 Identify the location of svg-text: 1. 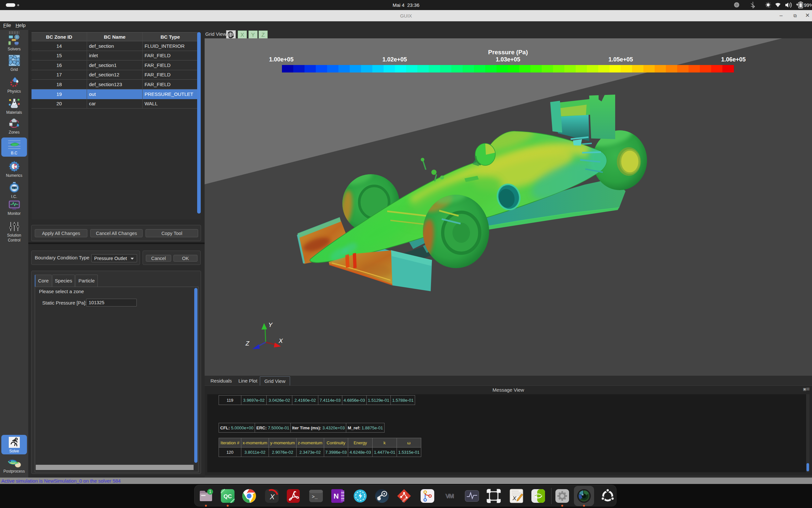
(210, 492).